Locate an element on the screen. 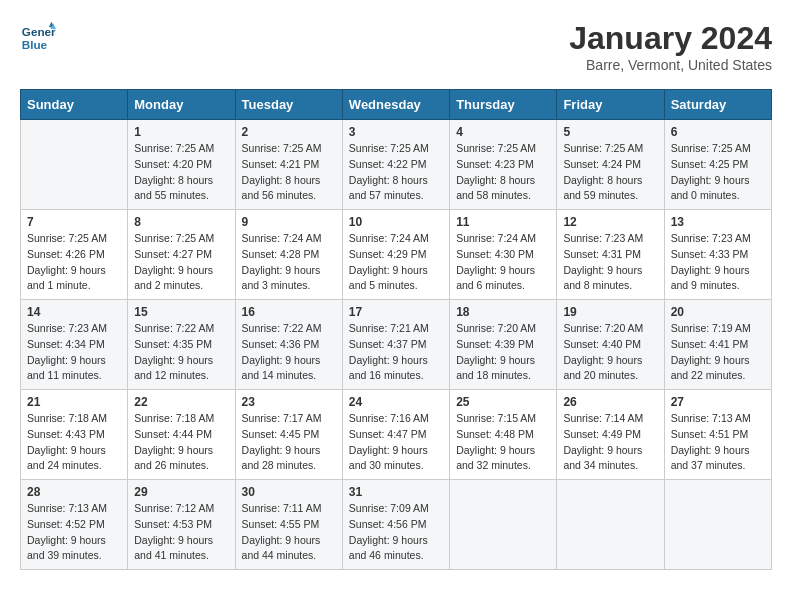  cell-info: and 39 minutes. is located at coordinates (74, 556).